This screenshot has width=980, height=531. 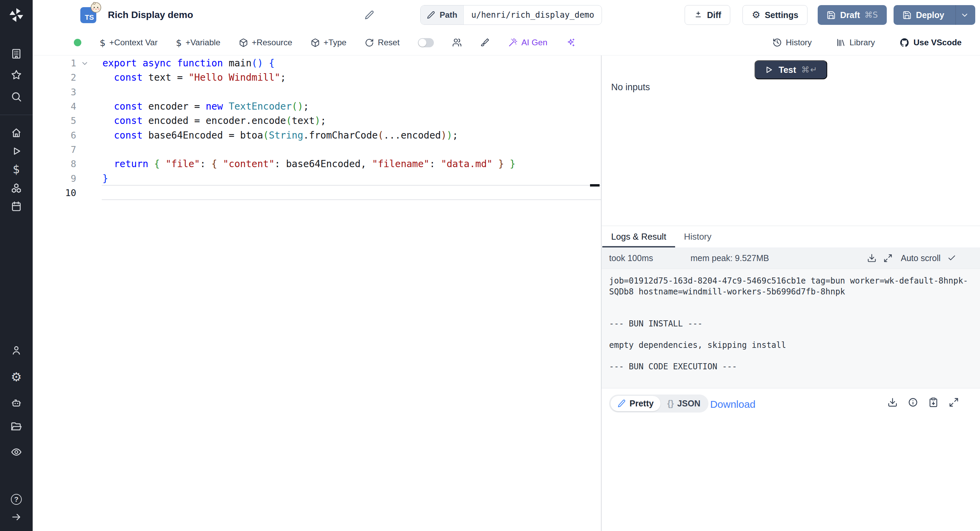 What do you see at coordinates (792, 43) in the screenshot?
I see `history-button: History` at bounding box center [792, 43].